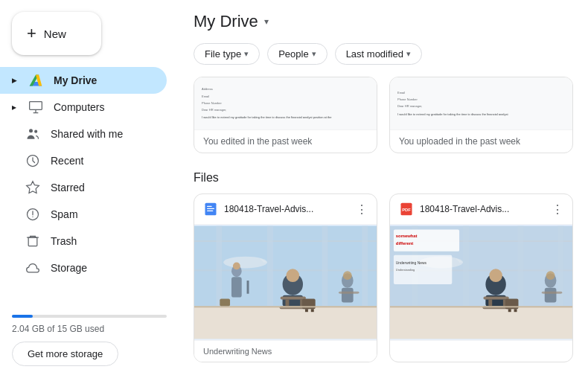 The image size is (588, 381). What do you see at coordinates (406, 209) in the screenshot?
I see `pdf-icon: PDF` at bounding box center [406, 209].